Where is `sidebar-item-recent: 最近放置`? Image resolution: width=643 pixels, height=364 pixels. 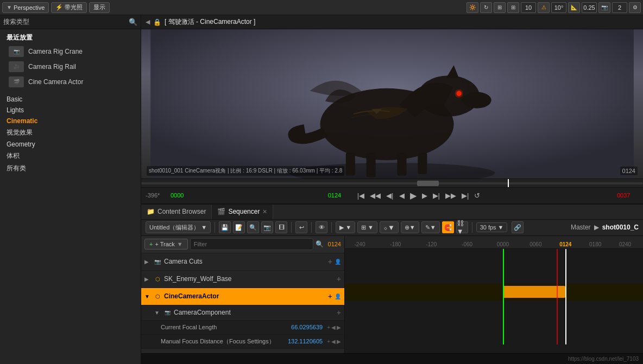
sidebar-item-recent: 最近放置 is located at coordinates (71, 38).